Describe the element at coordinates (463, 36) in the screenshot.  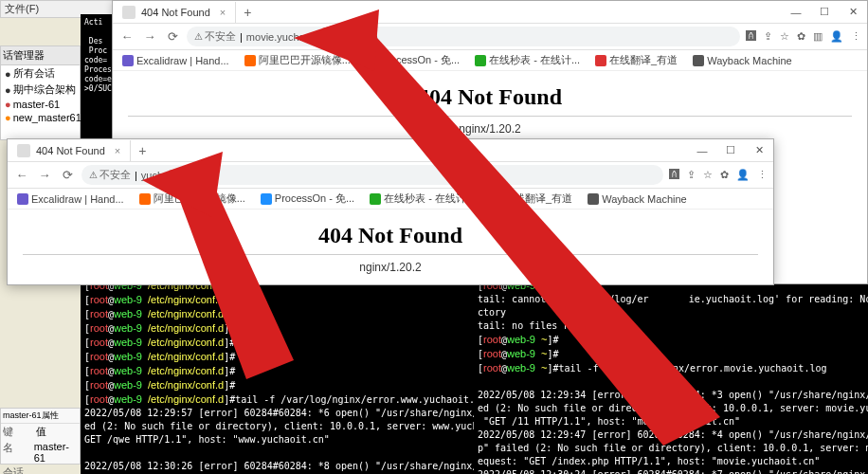
I see `url-input: ⚠ 不安全 | movie.yuchaoit.cn/index.php` at that location.